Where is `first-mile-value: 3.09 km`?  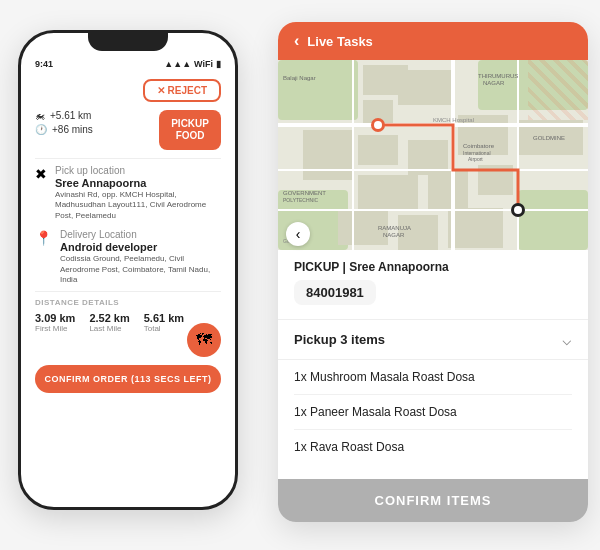 first-mile-value: 3.09 km is located at coordinates (55, 318).